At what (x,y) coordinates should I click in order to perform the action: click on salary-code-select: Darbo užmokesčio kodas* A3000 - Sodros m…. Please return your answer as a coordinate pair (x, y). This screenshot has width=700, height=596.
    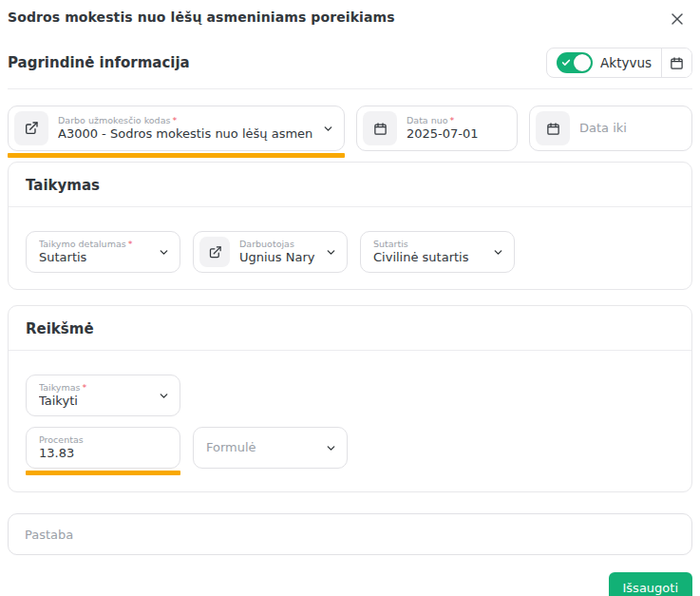
    Looking at the image, I should click on (177, 128).